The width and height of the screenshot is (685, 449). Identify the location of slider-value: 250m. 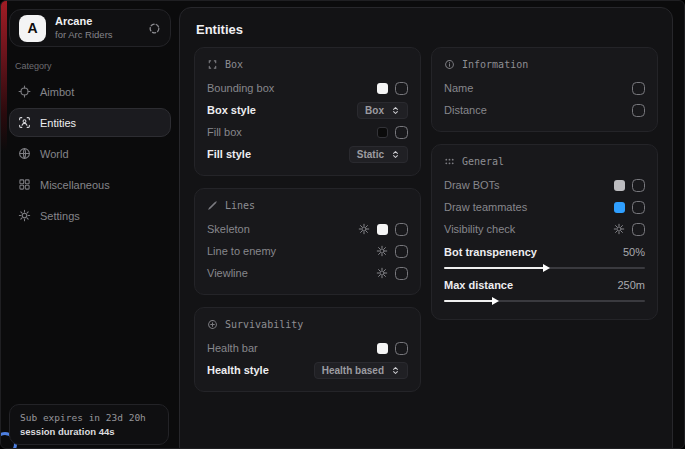
(631, 285).